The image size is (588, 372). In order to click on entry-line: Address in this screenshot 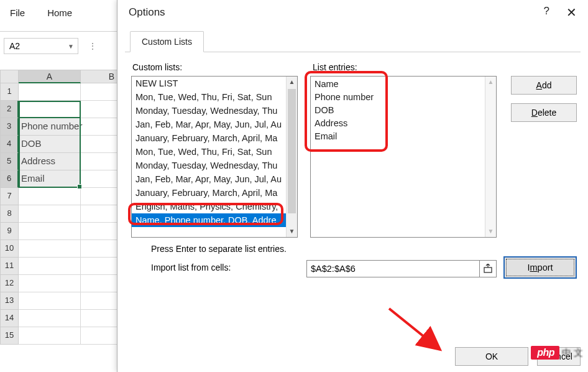, I will do `click(403, 123)`.